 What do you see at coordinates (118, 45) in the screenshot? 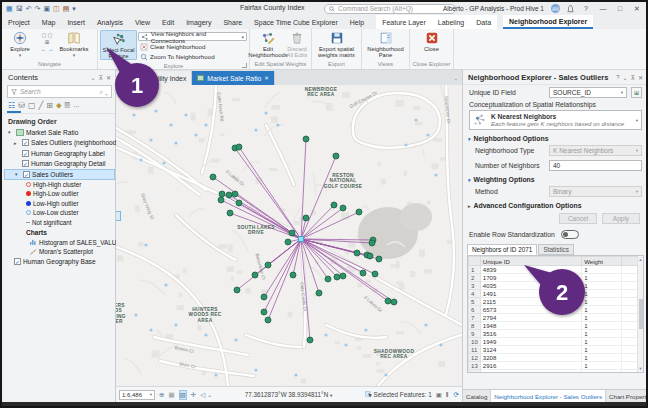
I see `select-focal-feature-button: Select Focal Feature` at bounding box center [118, 45].